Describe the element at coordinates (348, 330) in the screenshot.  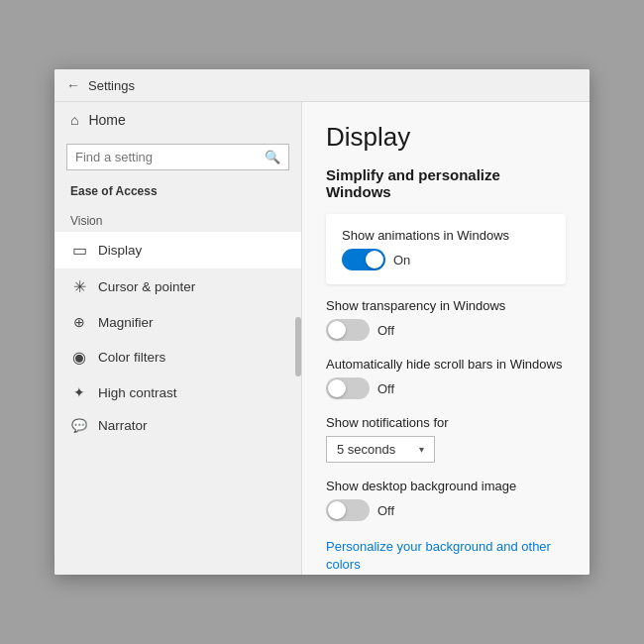
I see `transparency-toggle-track` at that location.